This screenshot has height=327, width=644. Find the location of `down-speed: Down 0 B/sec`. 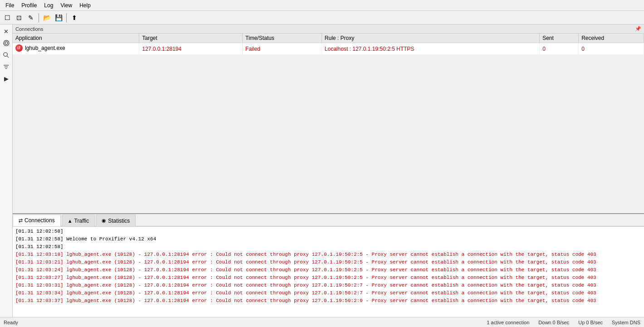

down-speed: Down 0 B/sec is located at coordinates (554, 322).